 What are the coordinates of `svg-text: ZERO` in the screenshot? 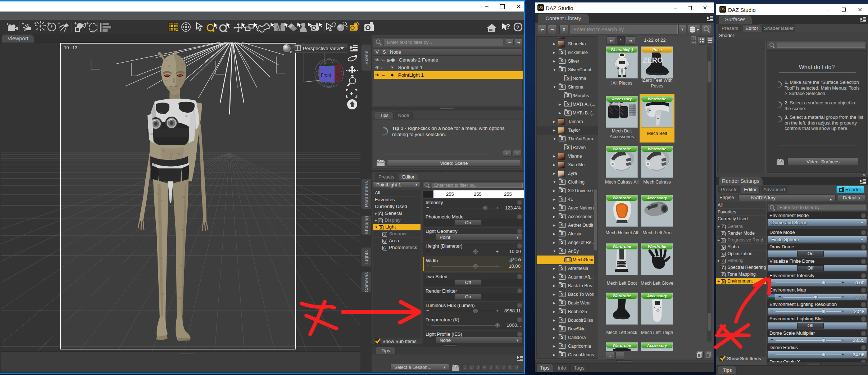 It's located at (653, 60).